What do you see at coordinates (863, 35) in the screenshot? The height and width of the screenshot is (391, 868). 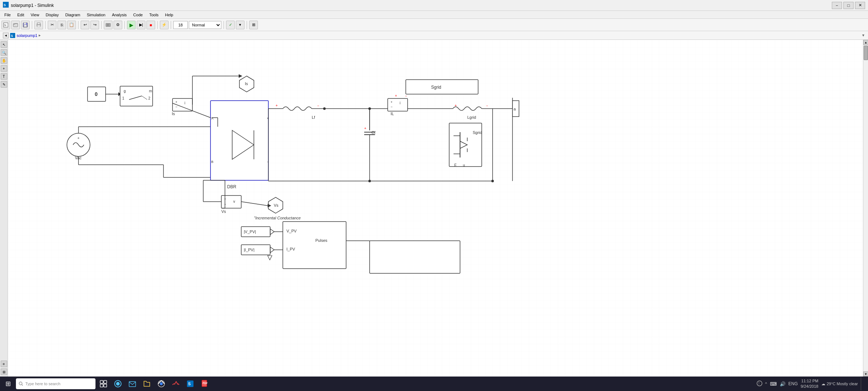 I see `breadcrumb-dropdown: ▼` at bounding box center [863, 35].